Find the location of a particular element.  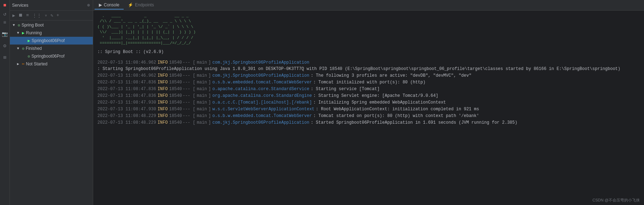

log-message: : Tomcat started on port(s): 80 (http) w… is located at coordinates (396, 116).